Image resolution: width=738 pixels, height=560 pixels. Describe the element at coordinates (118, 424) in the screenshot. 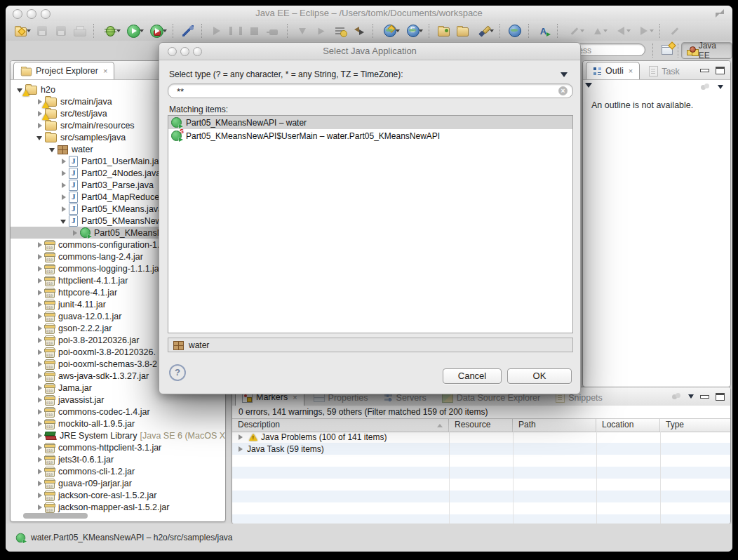

I see `tree-item: mockito-all-1.9.5.jar` at that location.